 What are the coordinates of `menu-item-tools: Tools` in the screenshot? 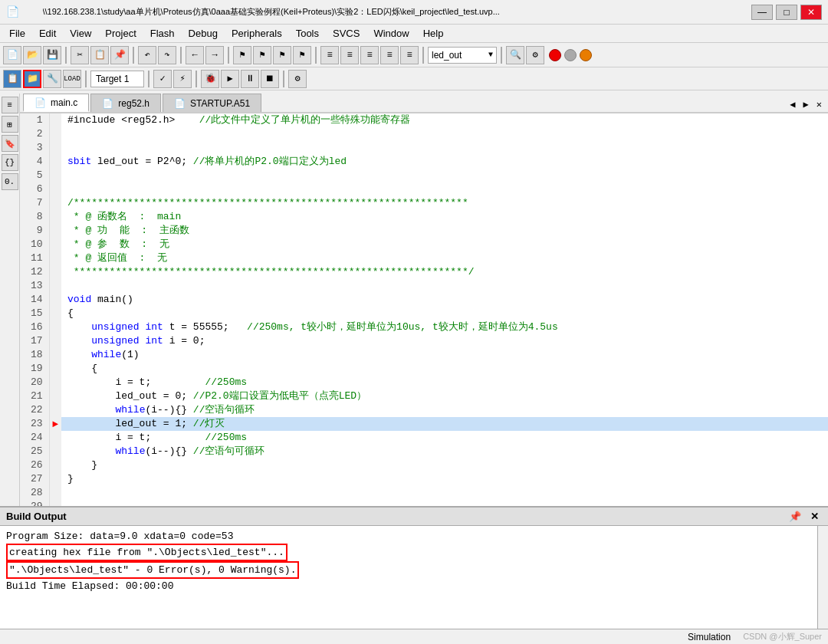 It's located at (307, 34).